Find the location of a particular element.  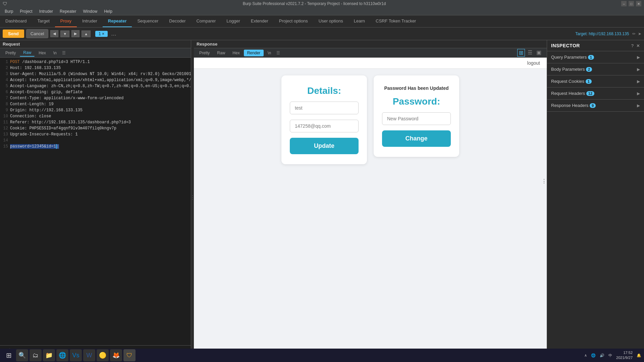

username-field is located at coordinates (324, 108).